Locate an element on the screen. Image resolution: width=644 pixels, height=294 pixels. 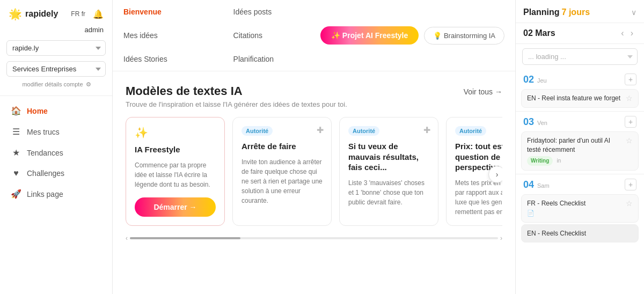
date-label: 02 Mars is located at coordinates (570, 33).